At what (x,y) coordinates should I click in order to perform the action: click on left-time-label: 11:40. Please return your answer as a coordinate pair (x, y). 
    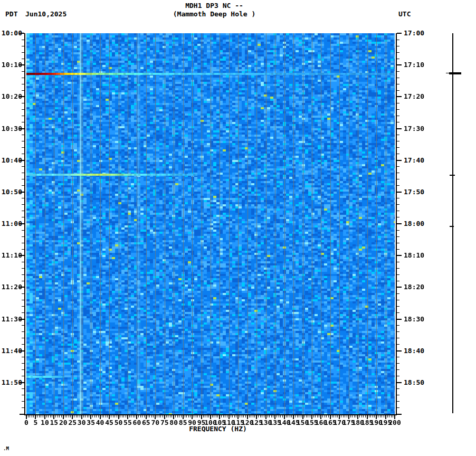
    Looking at the image, I should click on (11, 351).